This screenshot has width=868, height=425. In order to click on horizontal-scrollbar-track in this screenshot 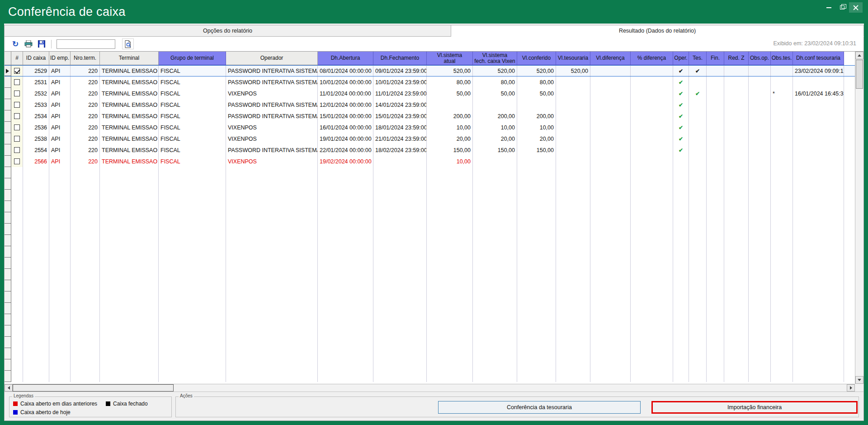, I will do `click(510, 388)`.